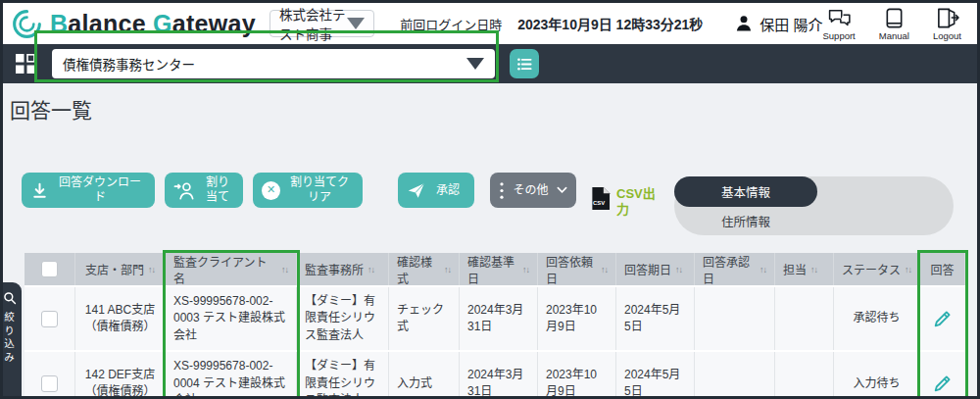 The width and height of the screenshot is (980, 399). I want to click on apps-grid-icon, so click(25, 64).